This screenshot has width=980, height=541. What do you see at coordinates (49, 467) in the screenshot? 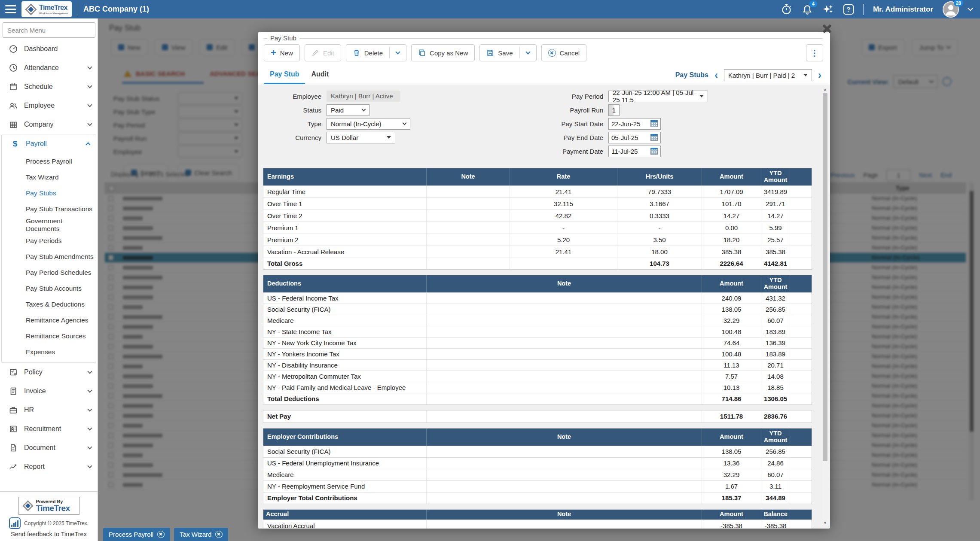
I see `sidebar-item-report: Report` at bounding box center [49, 467].